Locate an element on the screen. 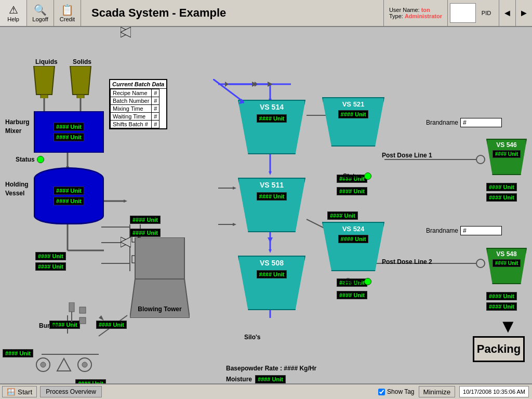 The height and width of the screenshot is (399, 532). vs521-vessel: VS 521 #### Unit is located at coordinates (353, 122).